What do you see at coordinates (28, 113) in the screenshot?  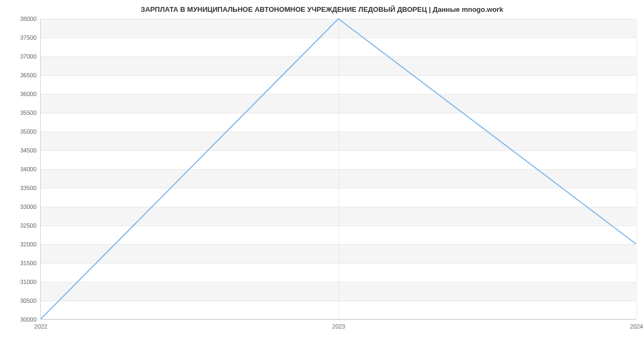 I see `y-tick-label: 35500` at bounding box center [28, 113].